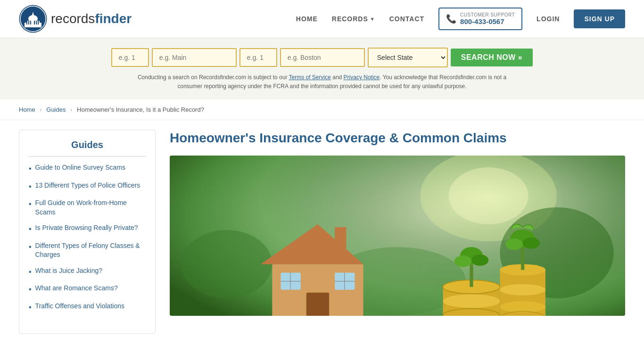  What do you see at coordinates (461, 19) in the screenshot?
I see `main-nav: HOME RECORDS ▼ CONTACT 📞 CUSTOMER SUPPOR…` at bounding box center [461, 19].